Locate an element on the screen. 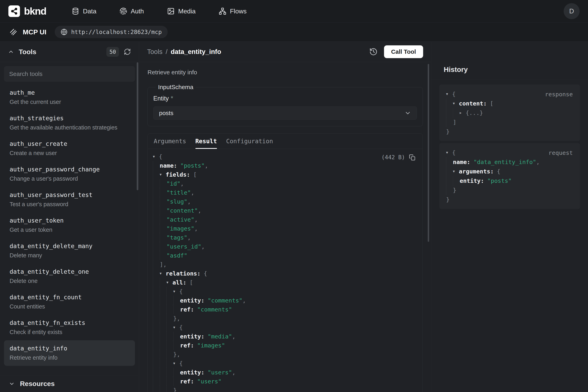 The width and height of the screenshot is (588, 392). tool-list-item-data_entity_delete_one: data_entity_delete_oneDelete one is located at coordinates (69, 276).